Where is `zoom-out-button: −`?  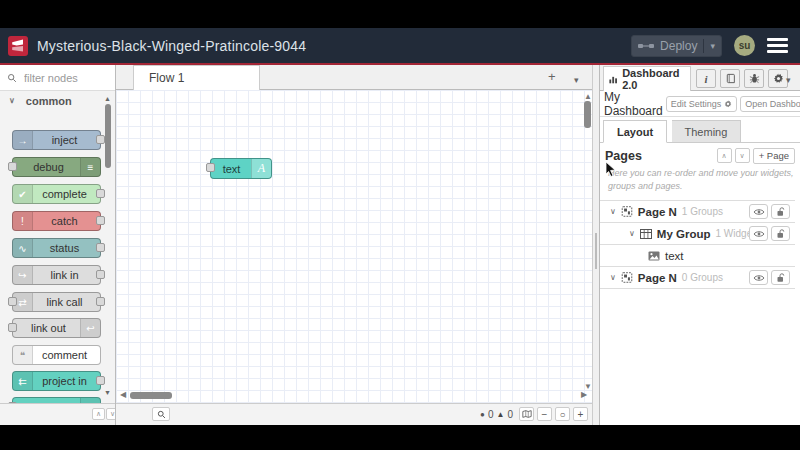 zoom-out-button: − is located at coordinates (544, 414).